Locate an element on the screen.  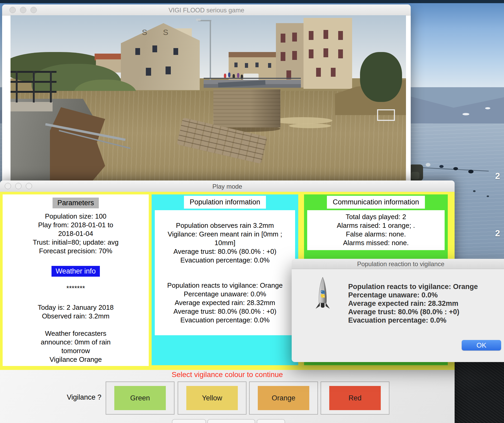
vigilance-orange-button: Orange is located at coordinates (284, 398).